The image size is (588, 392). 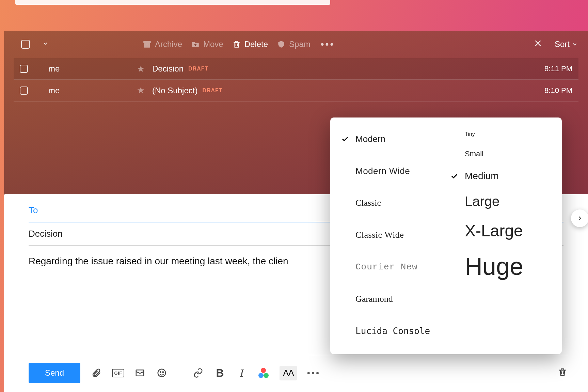 I want to click on bold-icon: B, so click(x=220, y=373).